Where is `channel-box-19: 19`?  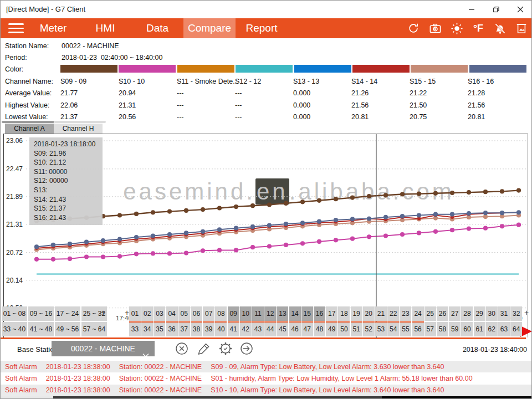
channel-box-19: 19 is located at coordinates (357, 314).